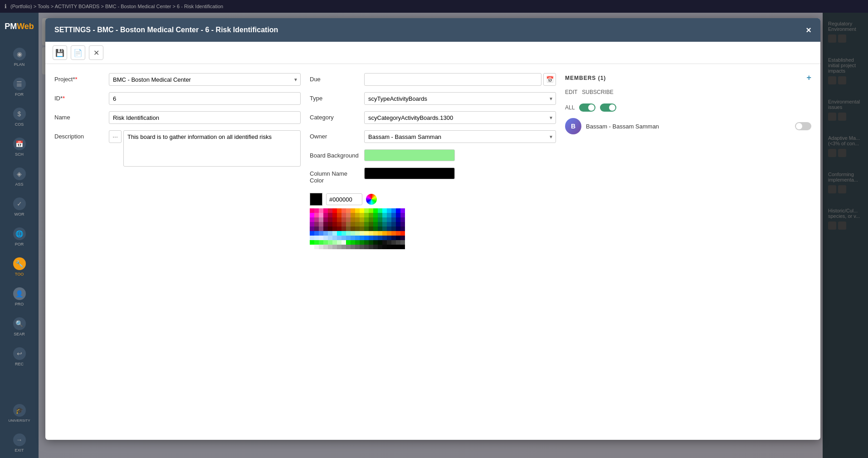 This screenshot has height=458, width=868. Describe the element at coordinates (19, 207) in the screenshot. I see `sidebar-item-work: ✓ WOR` at that location.